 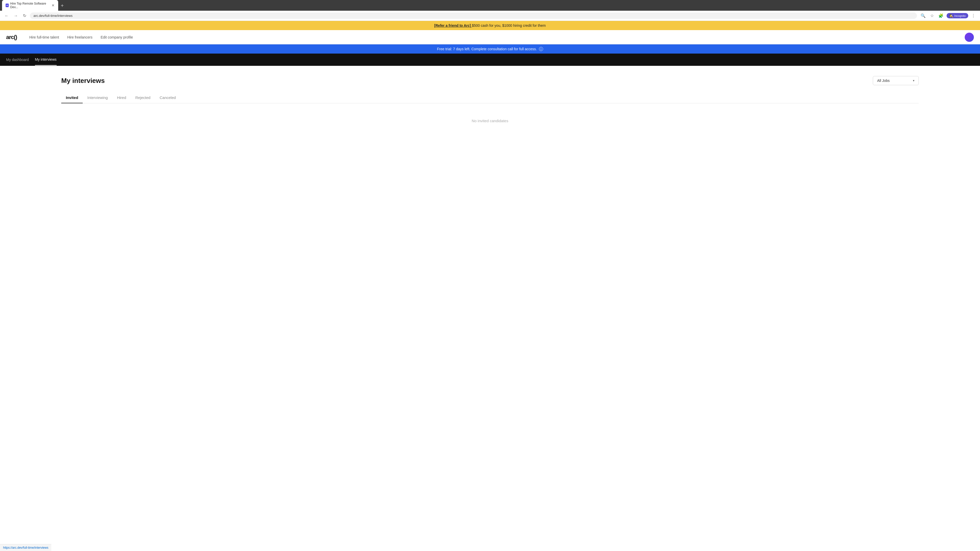 I want to click on promo-link-text: [Refer a friend to Arc], so click(x=453, y=25).